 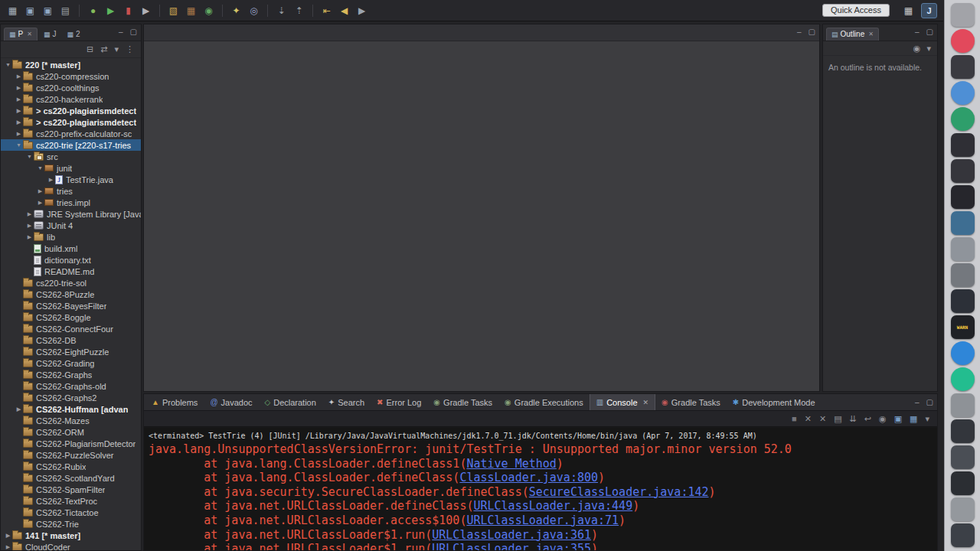 What do you see at coordinates (70, 363) in the screenshot?
I see `tree-item: CS262-Grading` at bounding box center [70, 363].